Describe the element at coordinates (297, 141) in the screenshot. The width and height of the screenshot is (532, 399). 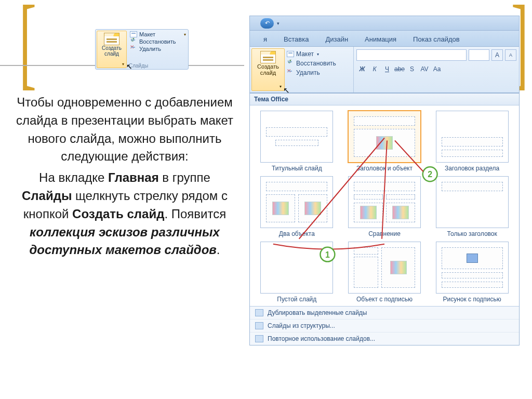
I see `layout-title-slide: Титульный слайд` at that location.